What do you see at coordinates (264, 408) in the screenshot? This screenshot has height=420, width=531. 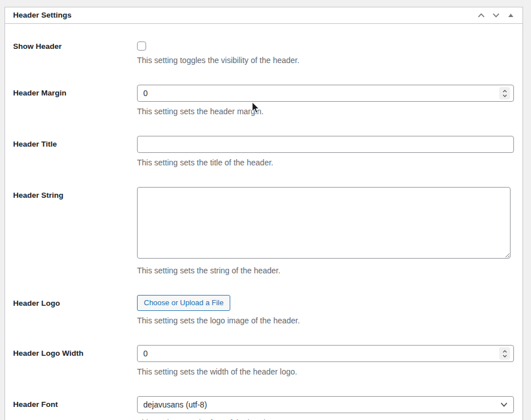 I see `field-row-header-font: Header Font dejavusans (utf-8) This sett…` at bounding box center [264, 408].